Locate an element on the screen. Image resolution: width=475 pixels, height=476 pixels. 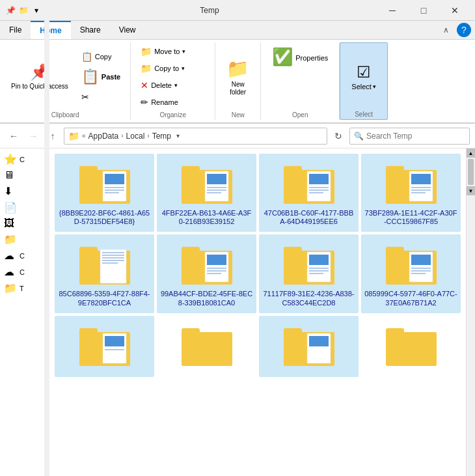
search-bar: 🔍 is located at coordinates (410, 136).